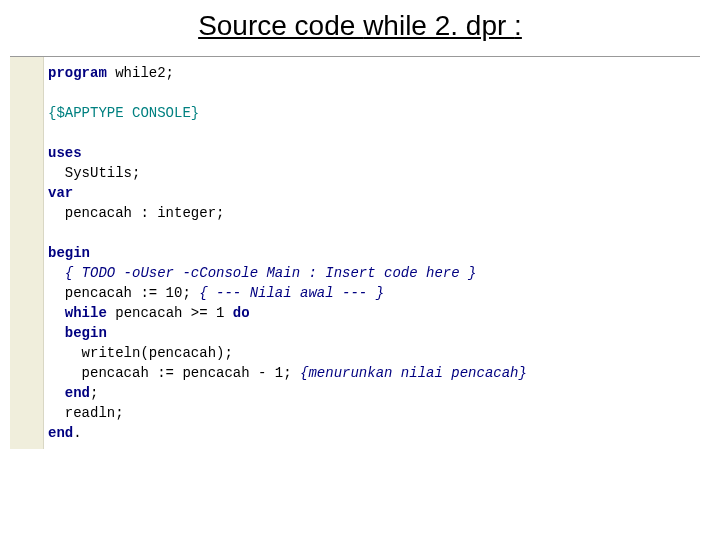 This screenshot has height=540, width=720. What do you see at coordinates (360, 26) in the screenshot?
I see `page-title: Source code while 2. dpr :` at bounding box center [360, 26].